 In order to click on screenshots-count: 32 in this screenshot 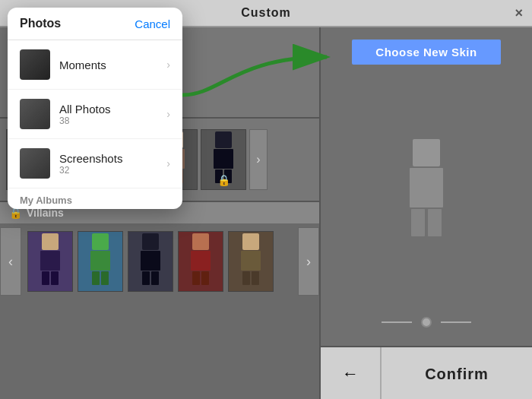, I will do `click(112, 170)`.